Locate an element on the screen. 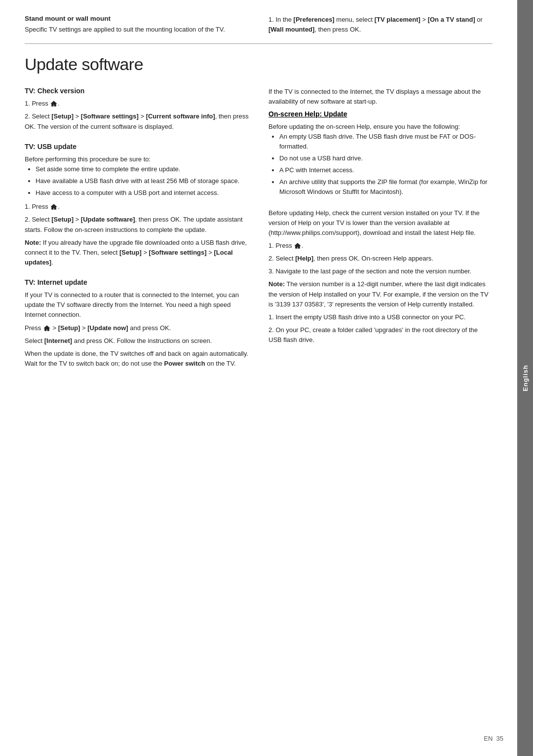 The height and width of the screenshot is (756, 533). check-step1: 1. Press . is located at coordinates (137, 104).